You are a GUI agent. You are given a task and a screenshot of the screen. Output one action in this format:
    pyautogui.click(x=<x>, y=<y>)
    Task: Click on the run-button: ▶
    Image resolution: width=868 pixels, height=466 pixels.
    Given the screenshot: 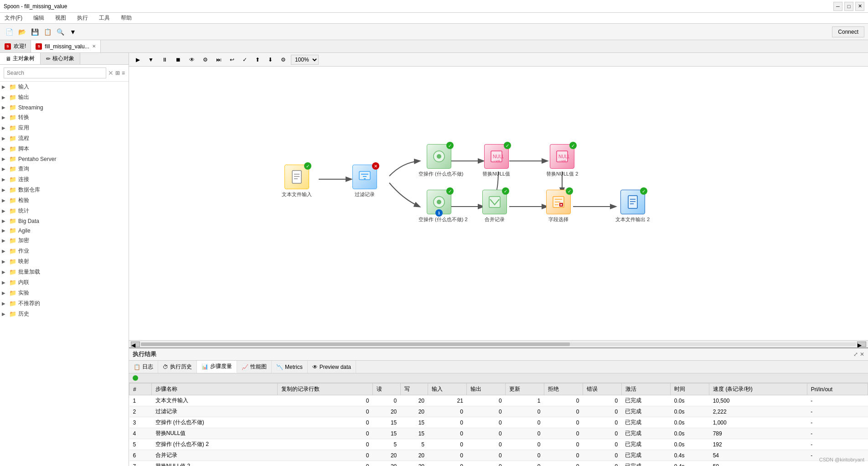 What is the action you would take?
    pyautogui.click(x=138, y=60)
    